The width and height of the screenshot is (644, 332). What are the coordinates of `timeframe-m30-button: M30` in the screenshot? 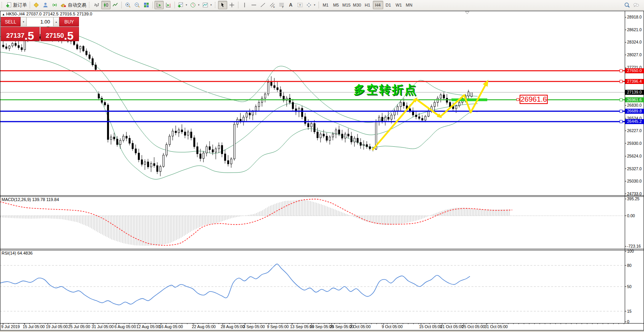 It's located at (357, 5).